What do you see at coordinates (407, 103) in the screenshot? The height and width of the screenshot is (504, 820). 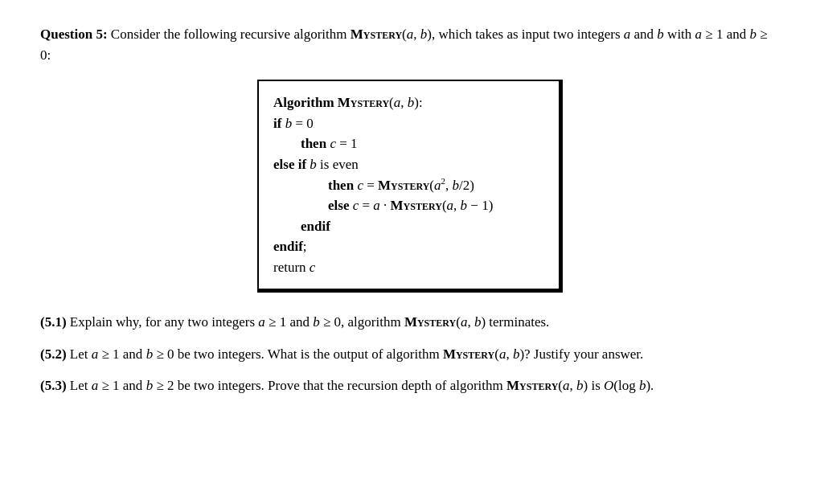 I see `algo-title: Algorithm Mystery(a, b):` at bounding box center [407, 103].